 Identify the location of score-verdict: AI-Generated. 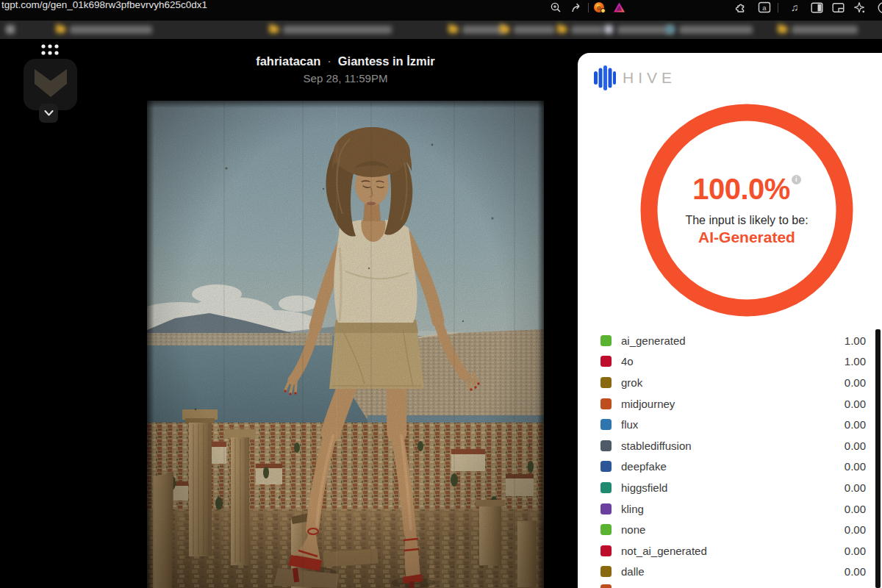
(747, 237).